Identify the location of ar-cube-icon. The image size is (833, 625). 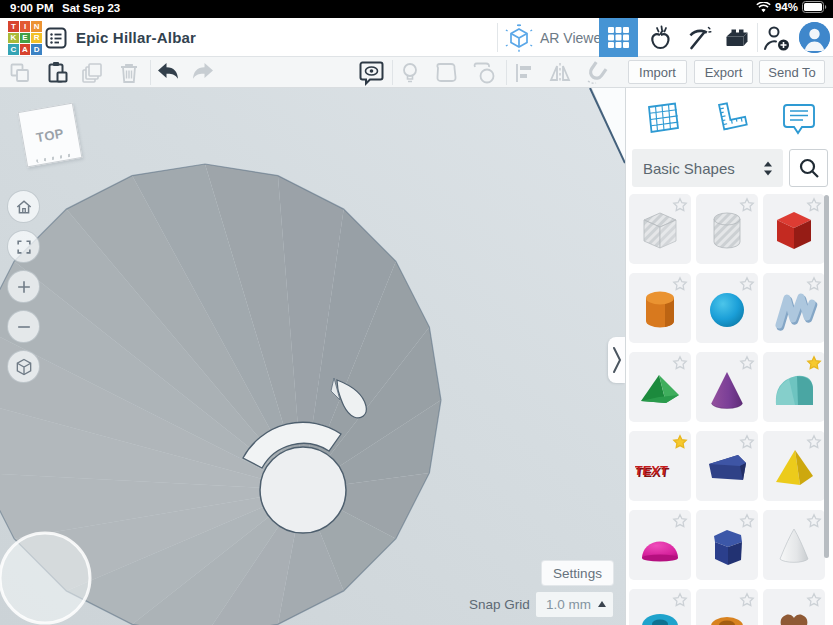
(519, 38).